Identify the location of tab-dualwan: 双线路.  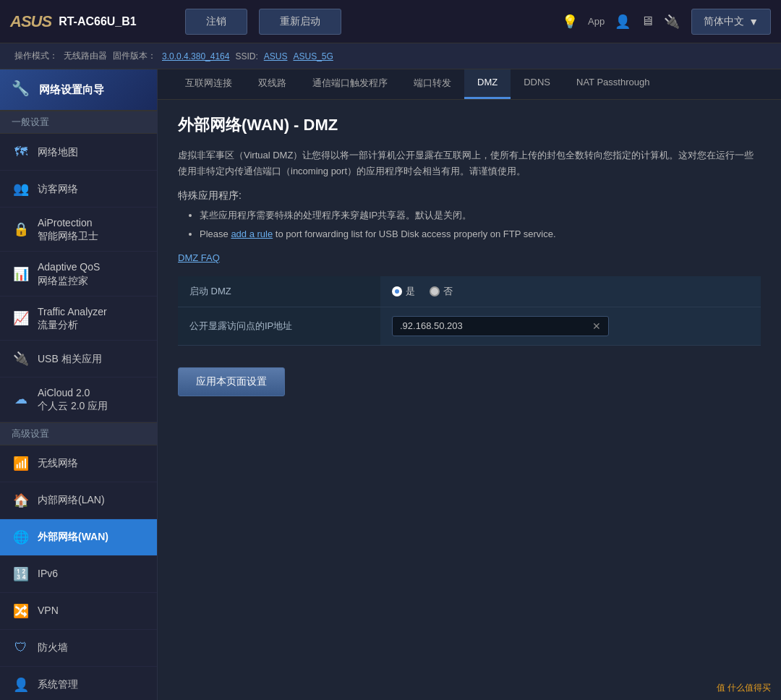
(272, 84).